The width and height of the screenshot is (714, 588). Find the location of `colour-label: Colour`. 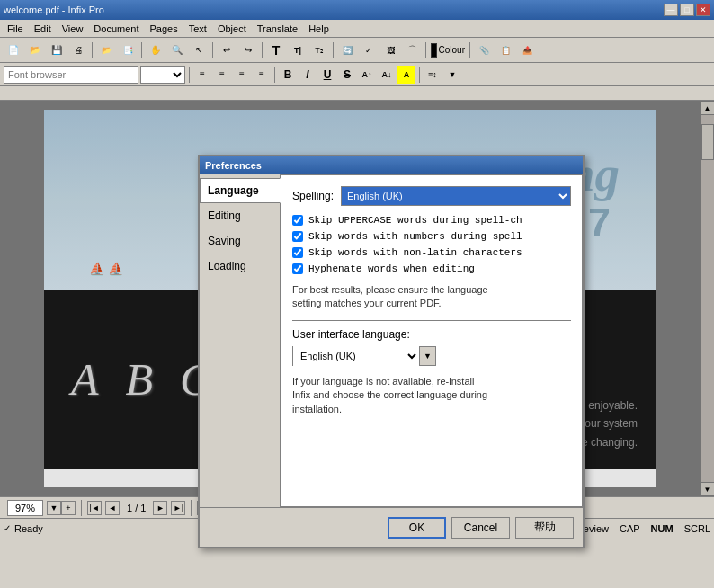

colour-label: Colour is located at coordinates (451, 50).